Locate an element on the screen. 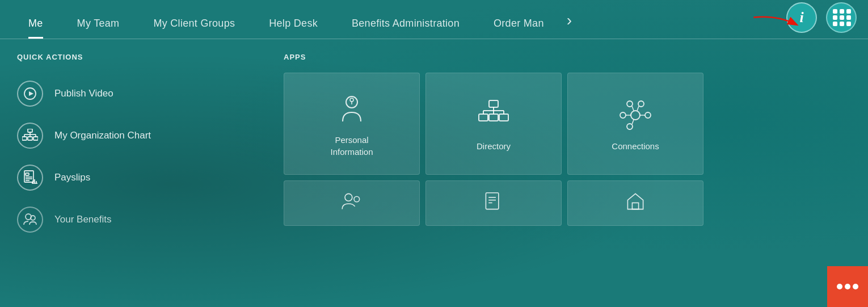  quick-action-payslips: Payslips is located at coordinates (136, 178).